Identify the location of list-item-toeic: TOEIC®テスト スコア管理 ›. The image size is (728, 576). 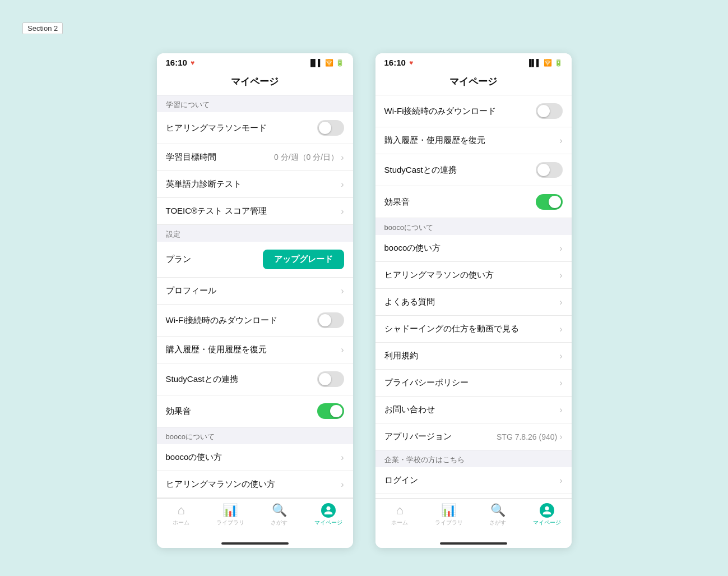
(255, 211).